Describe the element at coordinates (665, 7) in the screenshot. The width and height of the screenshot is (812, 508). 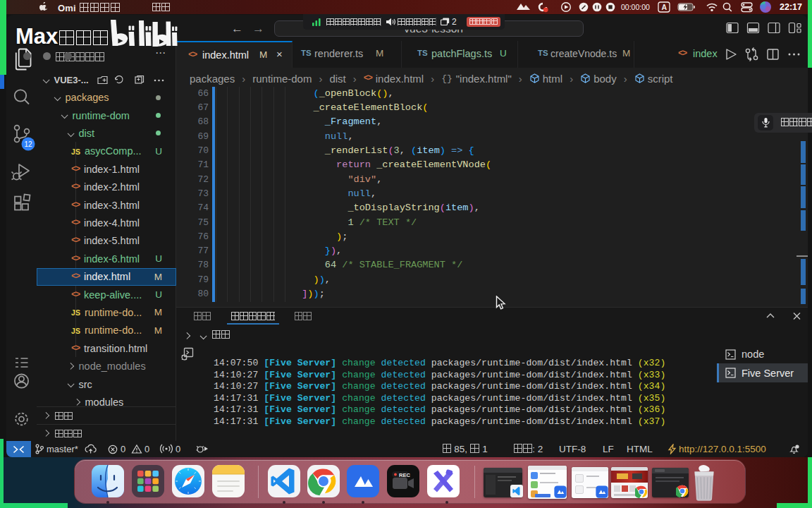
I see `svg-text: A` at that location.